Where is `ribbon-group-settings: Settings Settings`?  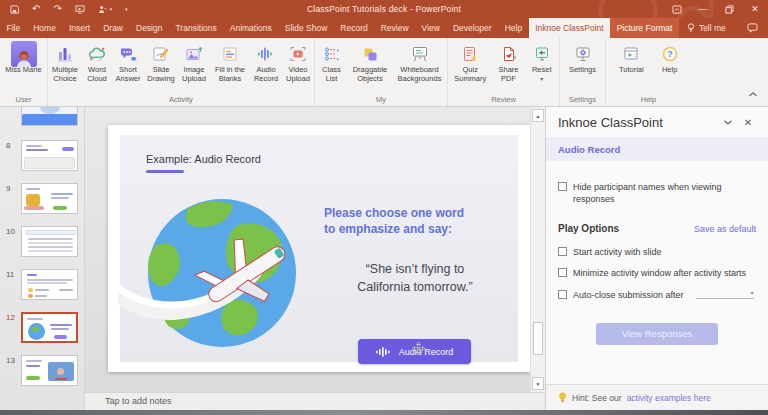
ribbon-group-settings: Settings Settings is located at coordinates (583, 72).